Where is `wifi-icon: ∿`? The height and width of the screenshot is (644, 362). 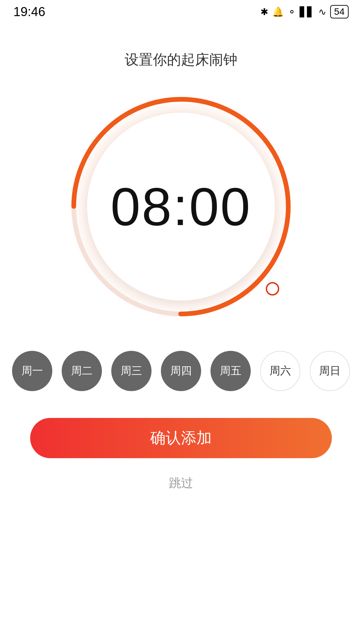 wifi-icon: ∿ is located at coordinates (322, 12).